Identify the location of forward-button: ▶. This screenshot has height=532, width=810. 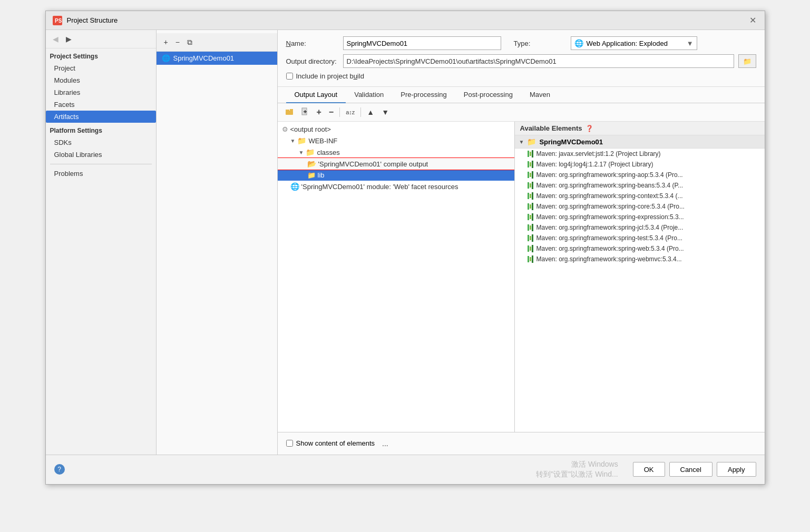
(69, 39).